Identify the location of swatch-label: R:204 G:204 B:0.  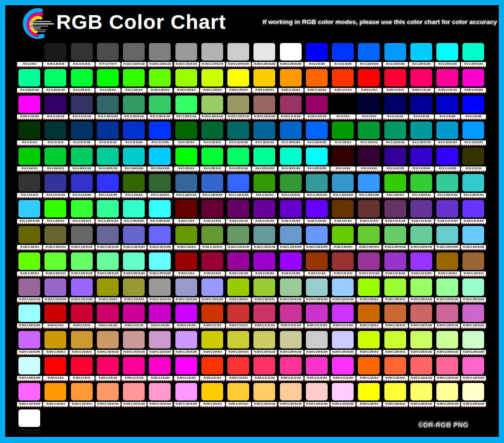
(213, 353).